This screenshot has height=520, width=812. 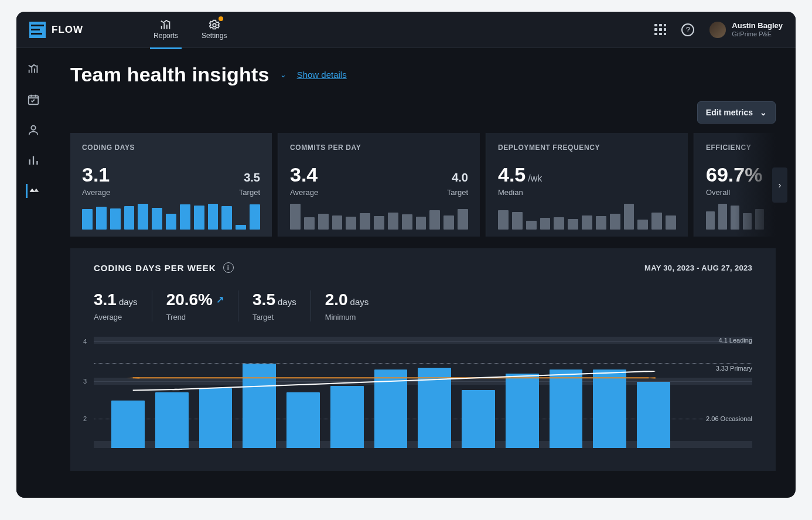 What do you see at coordinates (166, 36) in the screenshot?
I see `nav-reports-label: Reports` at bounding box center [166, 36].